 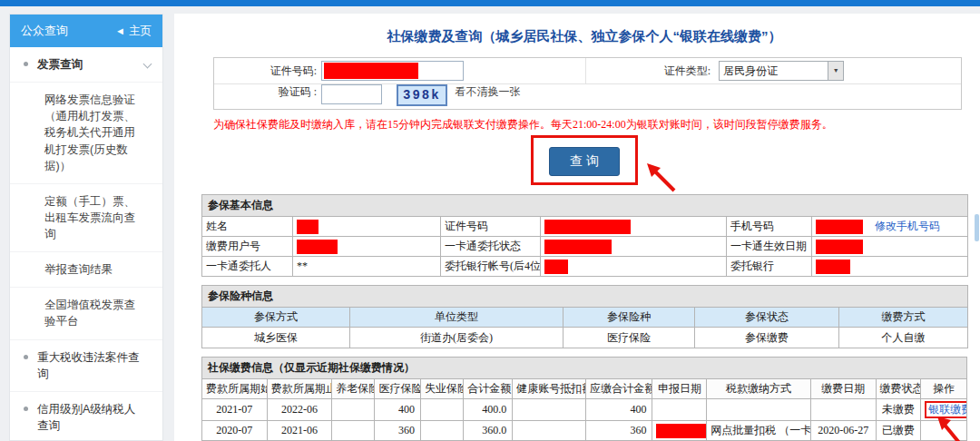 I want to click on sidebar-item-credit-a-taxpayer: 信用级别A级纳税人查询, so click(x=86, y=416).